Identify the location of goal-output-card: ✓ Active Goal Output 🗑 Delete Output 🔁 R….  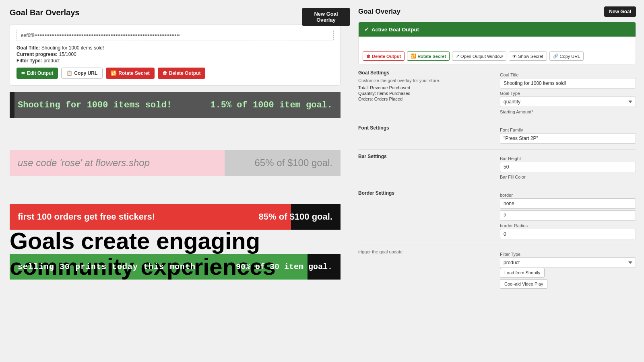
(497, 43).